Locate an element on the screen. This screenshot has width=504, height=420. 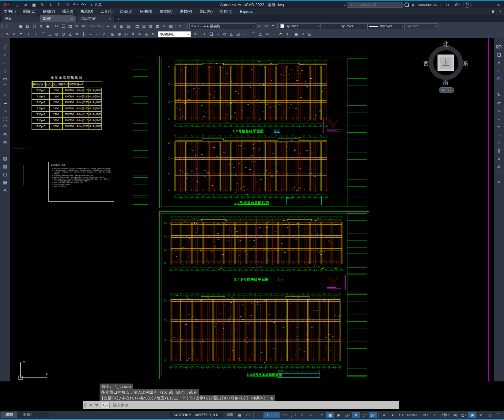
plot-preview-icon: ◎ is located at coordinates (34, 26).